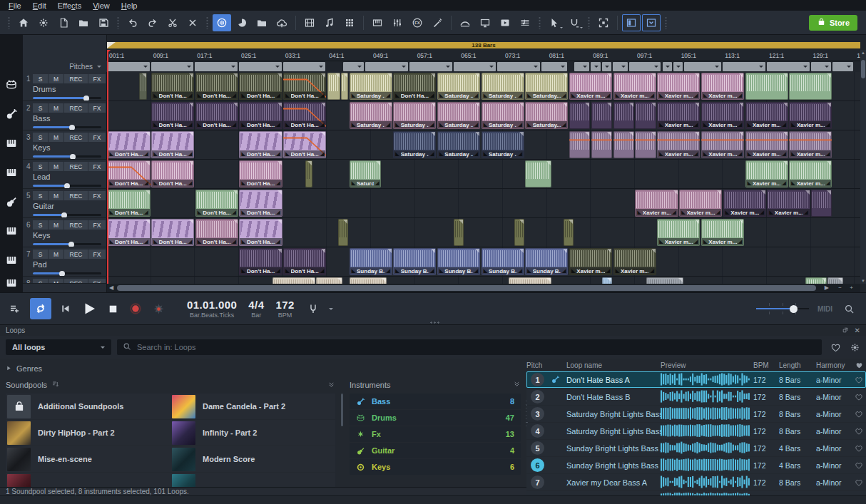 The height and width of the screenshot is (504, 866). What do you see at coordinates (435, 434) in the screenshot?
I see `instrument-filter-fx: Fx 13` at bounding box center [435, 434].